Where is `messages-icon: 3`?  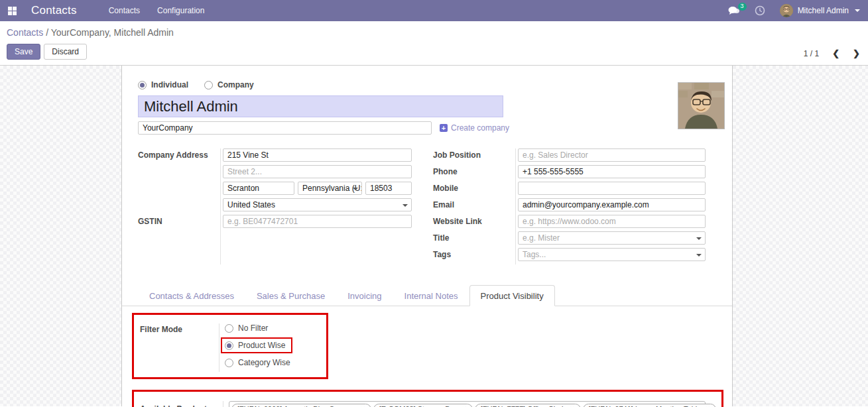 messages-icon: 3 is located at coordinates (734, 11).